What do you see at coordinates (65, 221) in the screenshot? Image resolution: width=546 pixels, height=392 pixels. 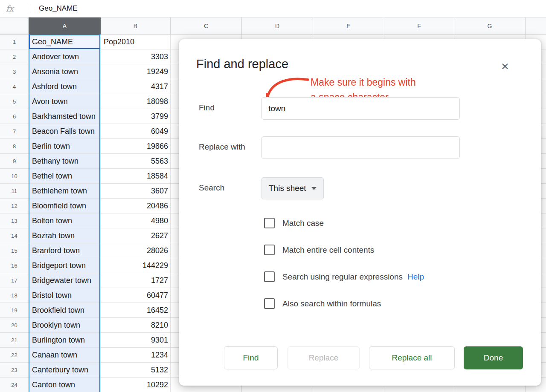 I see `cell-town-name: Bolton town` at bounding box center [65, 221].